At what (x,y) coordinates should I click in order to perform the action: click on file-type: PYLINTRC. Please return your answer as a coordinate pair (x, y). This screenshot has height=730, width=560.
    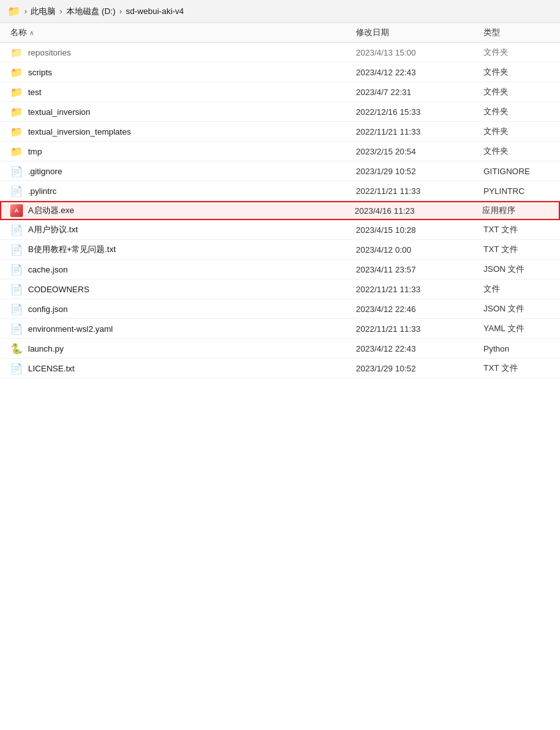
    Looking at the image, I should click on (522, 191).